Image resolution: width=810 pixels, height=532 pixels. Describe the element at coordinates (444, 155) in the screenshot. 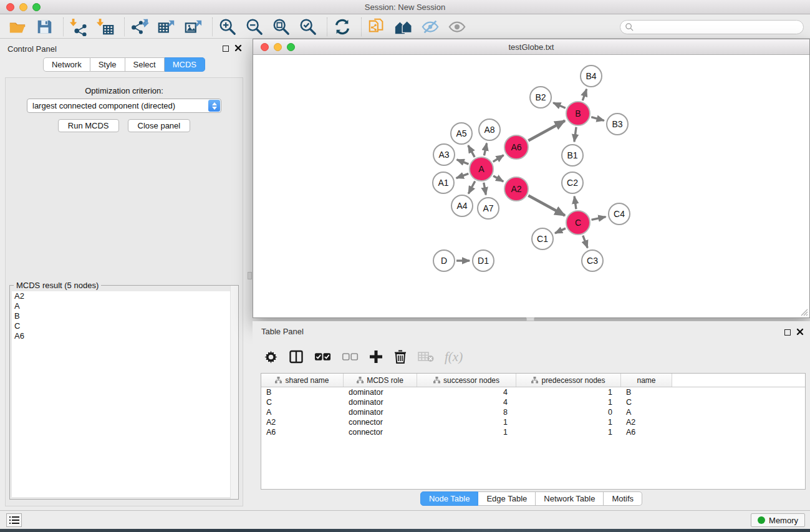

I see `graph-node-A3: A3` at that location.